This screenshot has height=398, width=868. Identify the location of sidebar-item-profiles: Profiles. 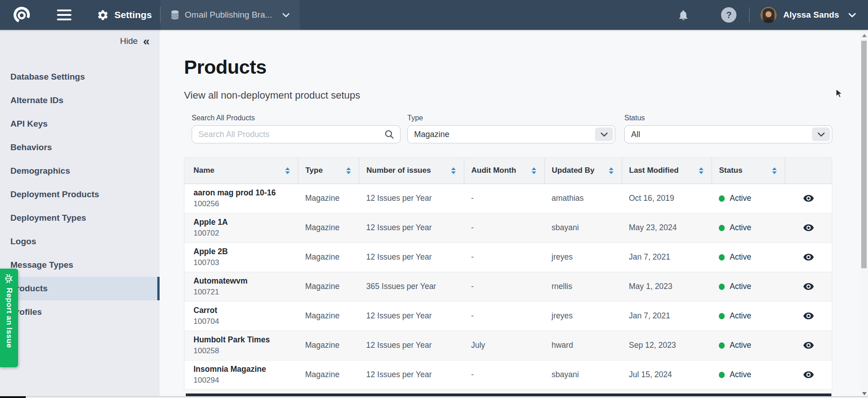
(80, 312).